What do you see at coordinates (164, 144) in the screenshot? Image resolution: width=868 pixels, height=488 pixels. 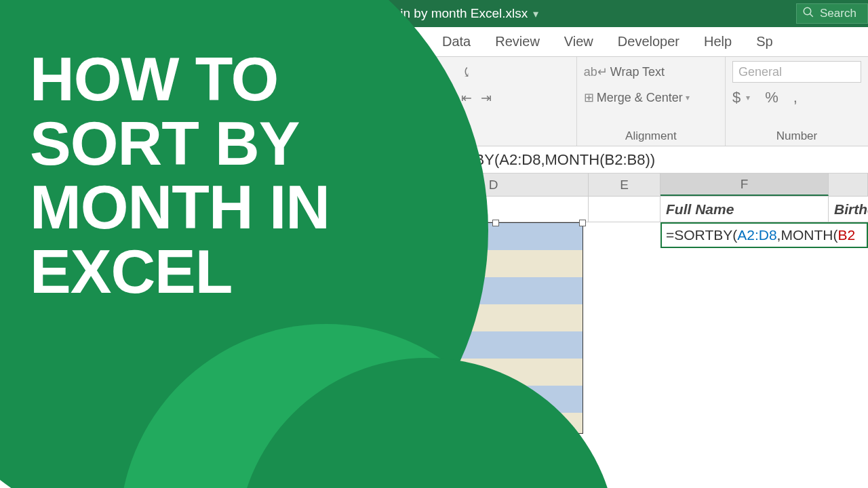 I see `heading-line2: SORT BY` at bounding box center [164, 144].